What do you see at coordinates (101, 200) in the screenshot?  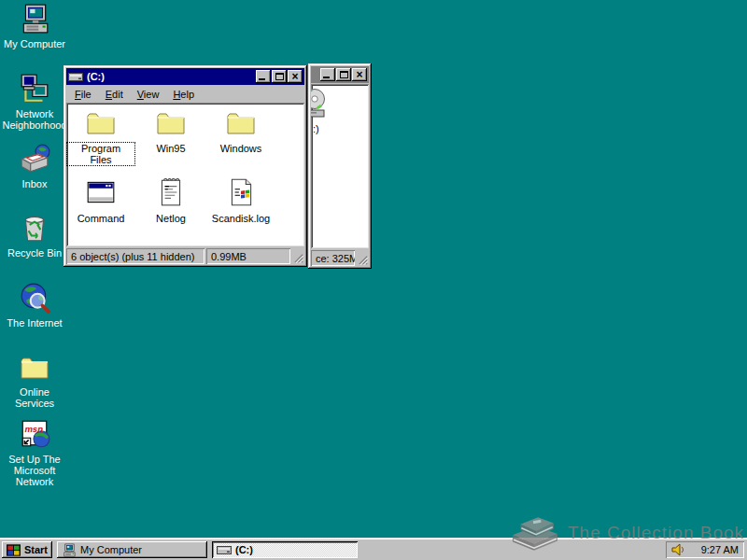 I see `file-command: Command` at bounding box center [101, 200].